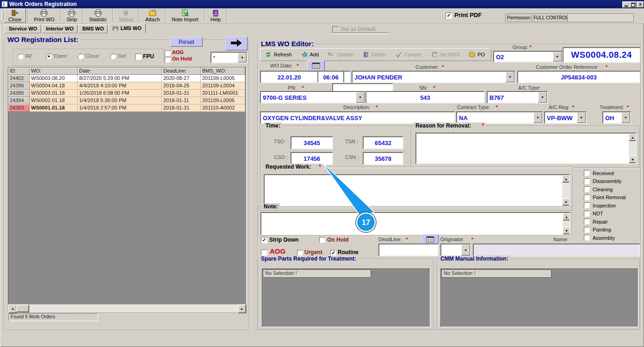  What do you see at coordinates (312, 143) in the screenshot?
I see `tso-field: 34545` at bounding box center [312, 143].